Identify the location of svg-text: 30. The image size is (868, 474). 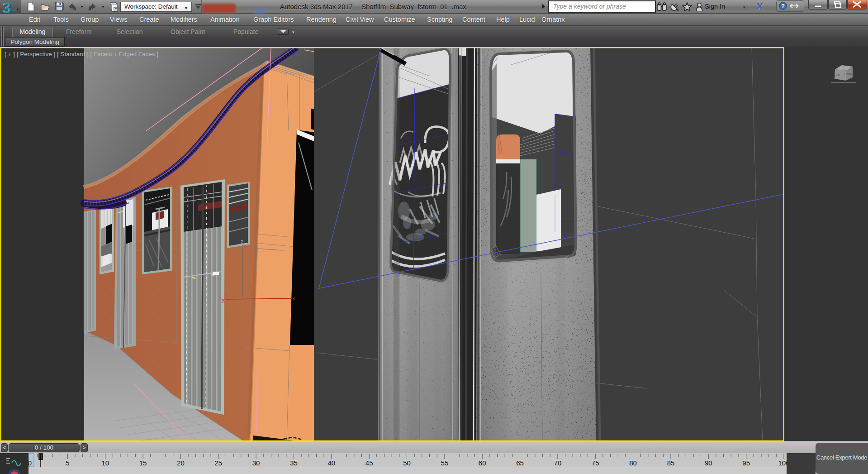
(256, 463).